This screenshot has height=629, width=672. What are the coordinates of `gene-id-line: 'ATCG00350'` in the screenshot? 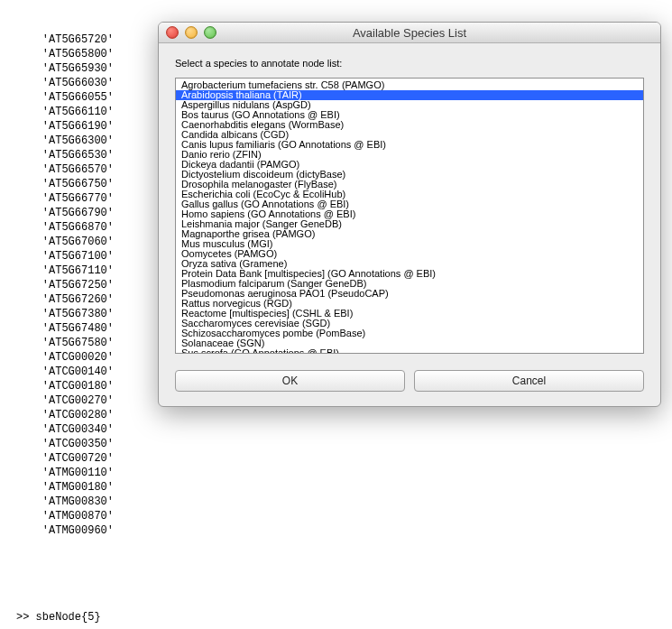 It's located at (345, 444).